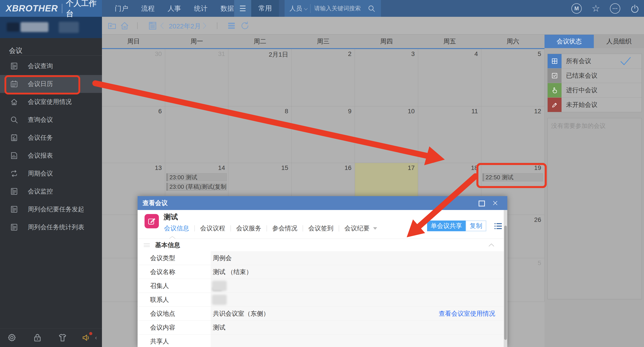 The height and width of the screenshot is (347, 644). I want to click on calendar-view-icon, so click(152, 26).